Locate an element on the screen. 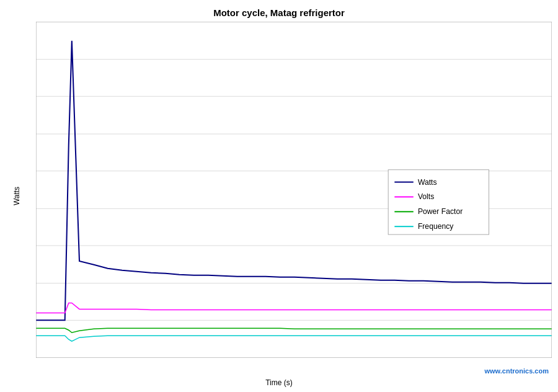 The width and height of the screenshot is (558, 392). x-axis-label: Time (s) is located at coordinates (279, 383).